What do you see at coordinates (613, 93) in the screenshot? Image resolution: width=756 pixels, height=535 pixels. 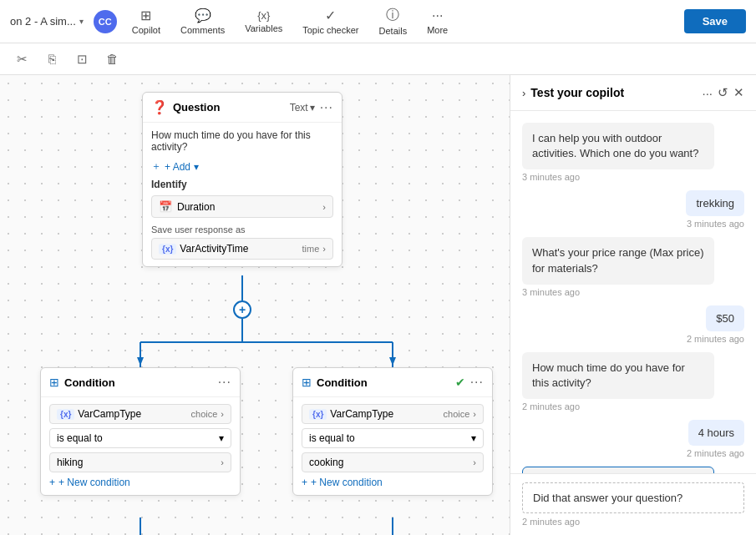 I see `test-panel-title: Test your copilot` at bounding box center [613, 93].